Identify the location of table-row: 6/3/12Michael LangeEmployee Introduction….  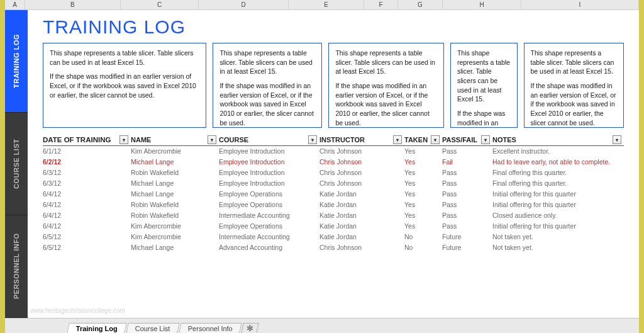
(333, 184).